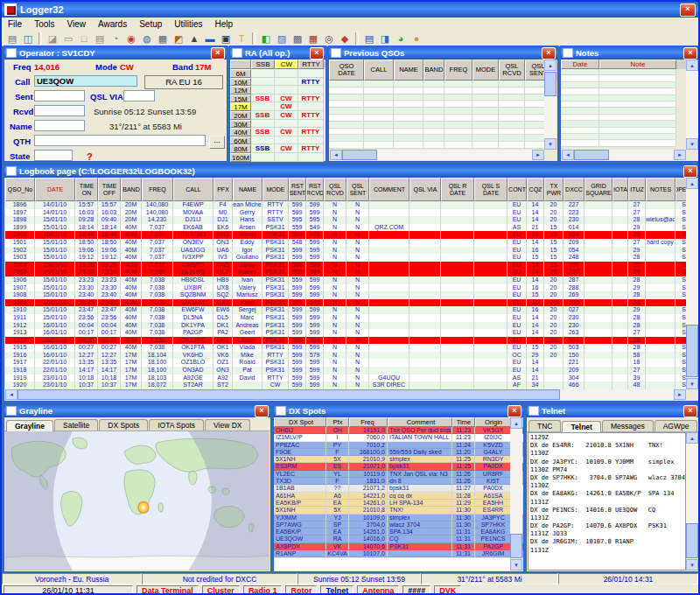  I want to click on notes-hscrollbar: ◄ ►, so click(624, 155).